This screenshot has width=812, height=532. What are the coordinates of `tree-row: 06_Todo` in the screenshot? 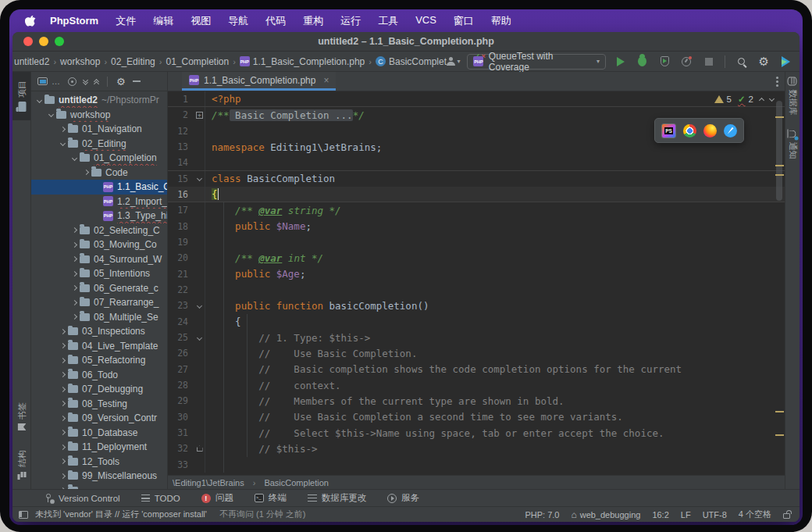 It's located at (99, 375).